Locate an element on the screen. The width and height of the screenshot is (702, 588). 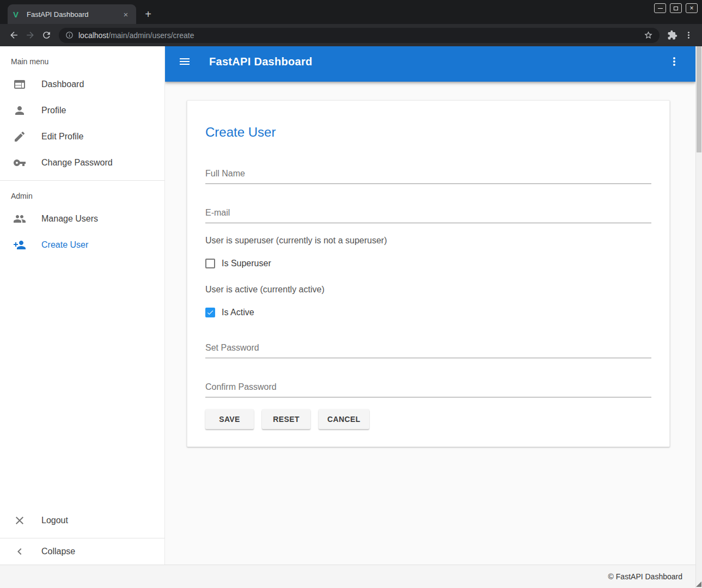
browser-toolbar: localhost/main/admin/users/create is located at coordinates (351, 35).